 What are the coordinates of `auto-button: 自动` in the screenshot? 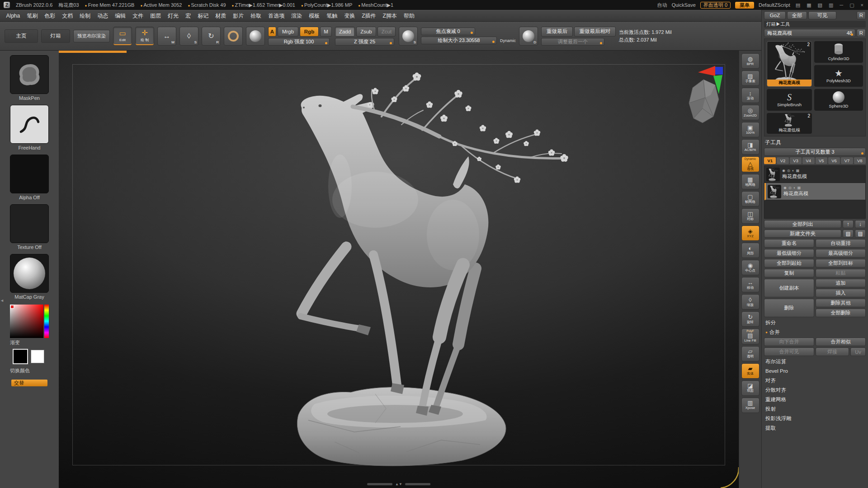 It's located at (662, 5).